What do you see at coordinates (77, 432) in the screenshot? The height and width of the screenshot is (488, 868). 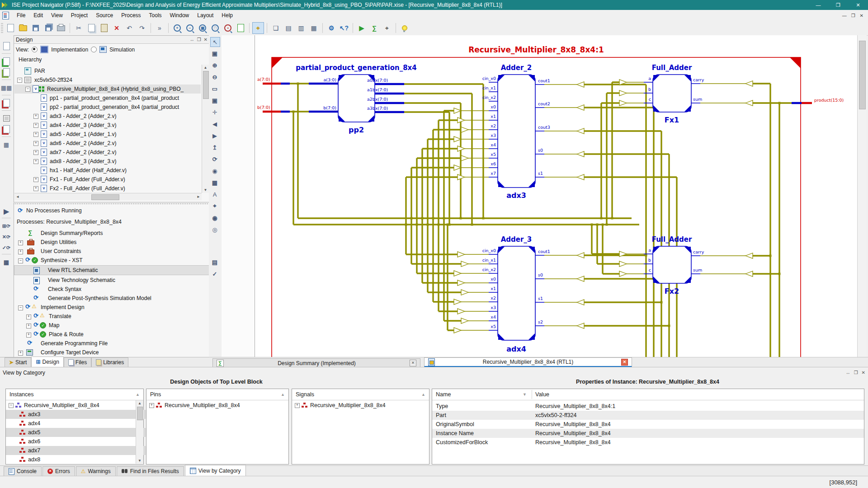 I see `instance-row-adx5: adx5` at bounding box center [77, 432].